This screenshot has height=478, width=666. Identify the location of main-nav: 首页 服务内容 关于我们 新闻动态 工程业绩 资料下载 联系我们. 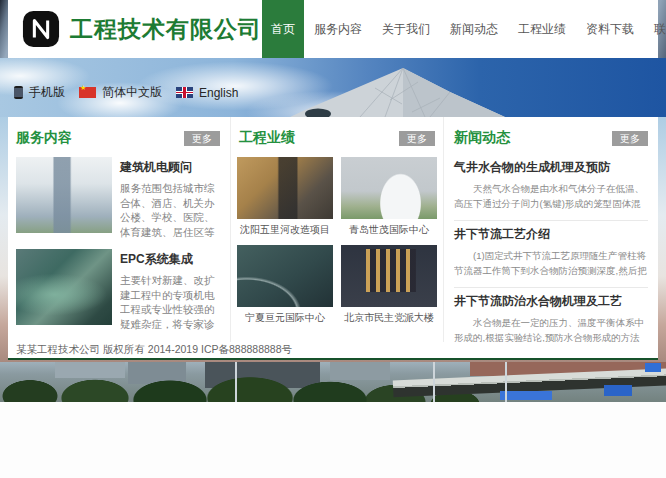
(464, 29).